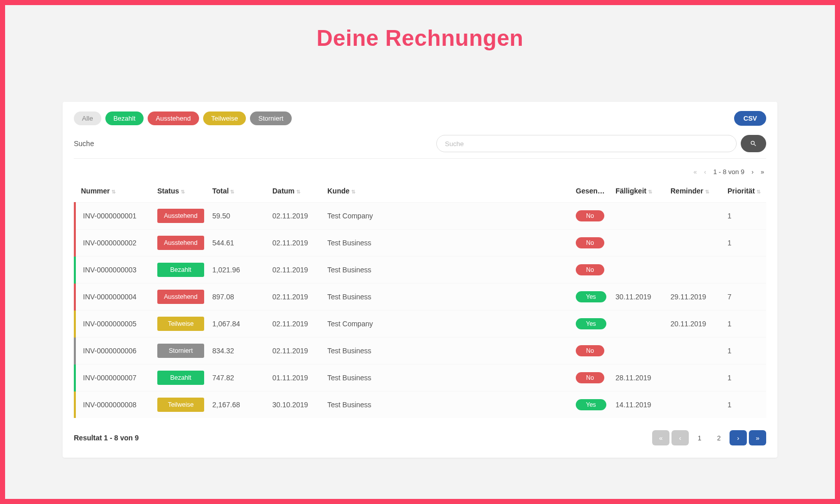 The height and width of the screenshot is (504, 840). I want to click on cell-reminder: 29.11.2019, so click(693, 297).